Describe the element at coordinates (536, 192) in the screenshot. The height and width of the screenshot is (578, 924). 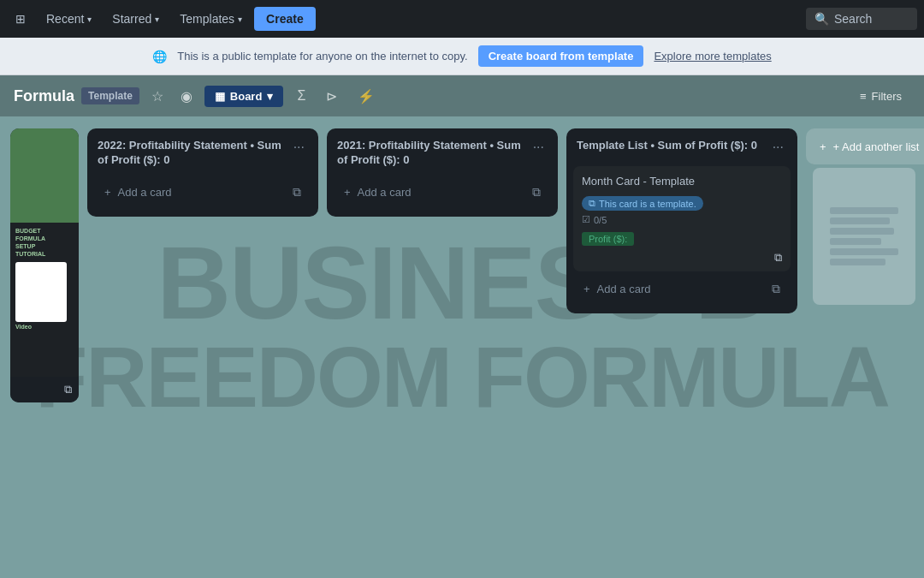
I see `copy-template-icon-2: ⧉` at that location.